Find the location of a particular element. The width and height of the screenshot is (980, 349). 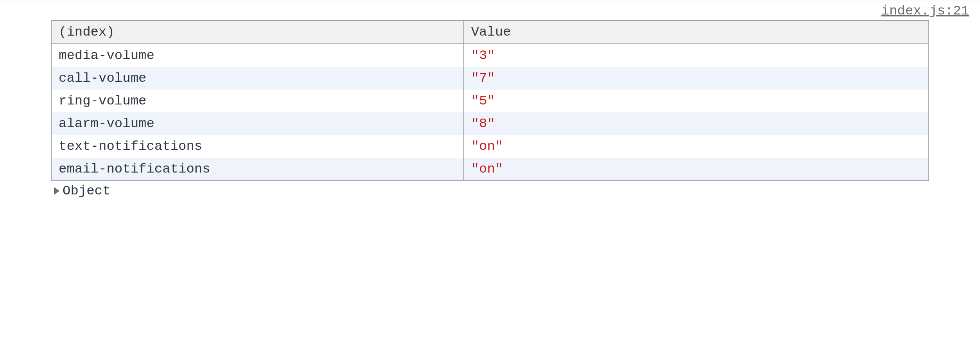

disclosure-triangle-icon is located at coordinates (57, 191).